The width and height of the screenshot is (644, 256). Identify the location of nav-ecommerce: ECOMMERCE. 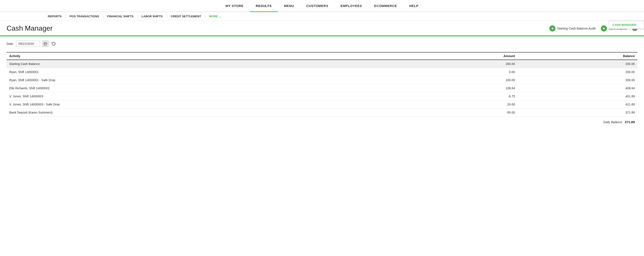
(386, 6).